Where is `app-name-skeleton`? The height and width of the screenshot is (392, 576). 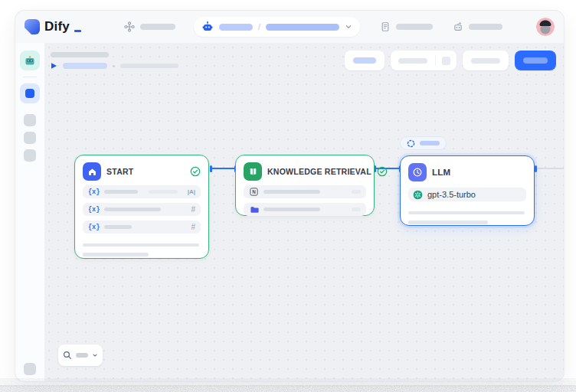 app-name-skeleton is located at coordinates (236, 28).